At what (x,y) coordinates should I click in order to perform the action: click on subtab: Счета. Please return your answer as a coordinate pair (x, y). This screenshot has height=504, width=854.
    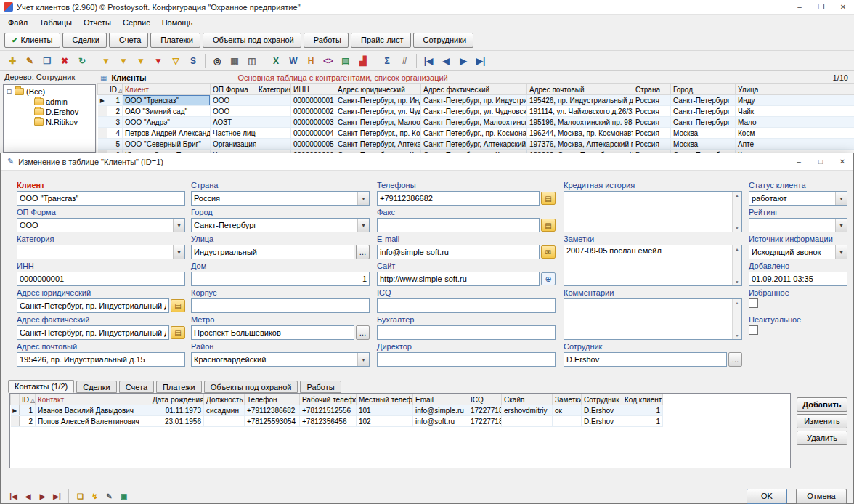
    Looking at the image, I should click on (137, 386).